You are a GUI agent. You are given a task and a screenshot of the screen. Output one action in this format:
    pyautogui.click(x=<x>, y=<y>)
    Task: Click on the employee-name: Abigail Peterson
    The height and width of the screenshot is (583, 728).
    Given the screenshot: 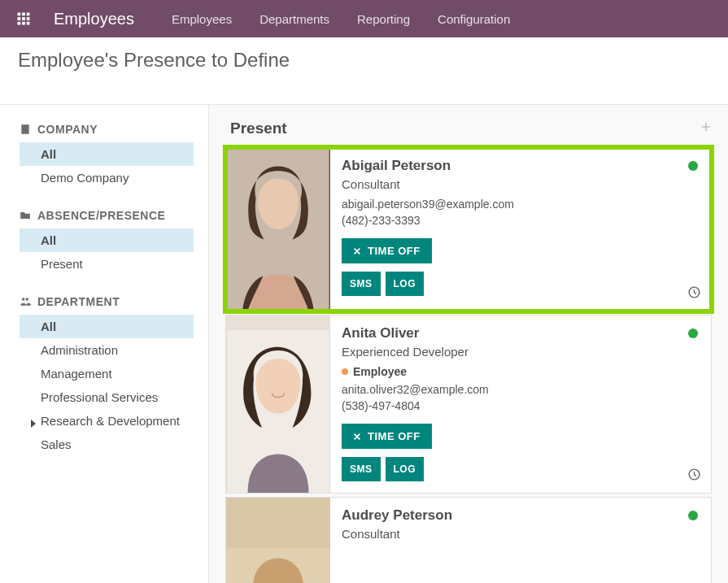 What is the action you would take?
    pyautogui.click(x=521, y=166)
    